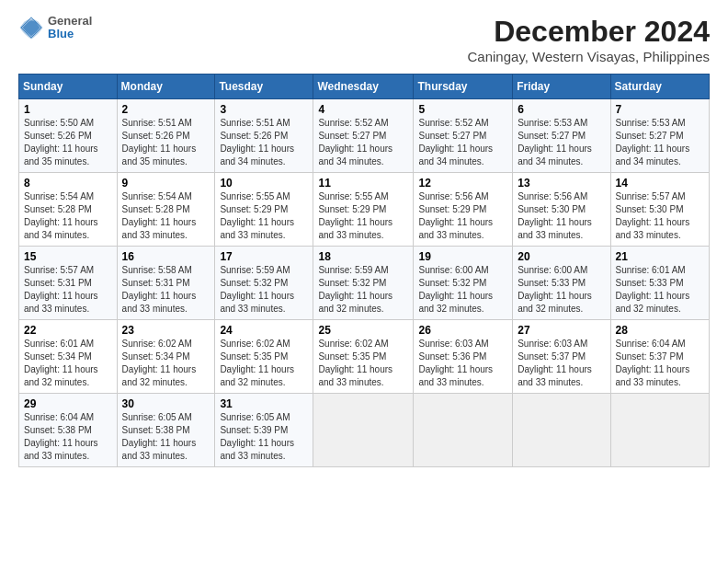 This screenshot has height=563, width=728. I want to click on day-info: Sunrise: 5:57 AM Sunset: 5:30 PM Dayligh…, so click(660, 216).